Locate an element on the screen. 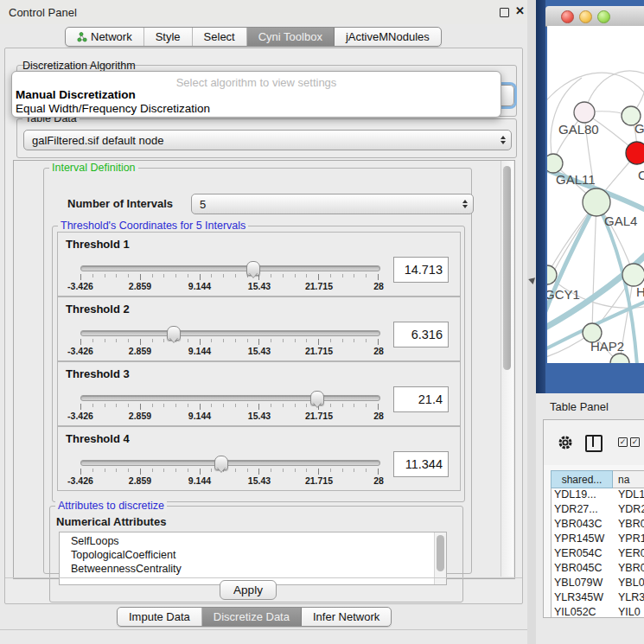 This screenshot has width=644, height=644. node-red is located at coordinates (634, 153).